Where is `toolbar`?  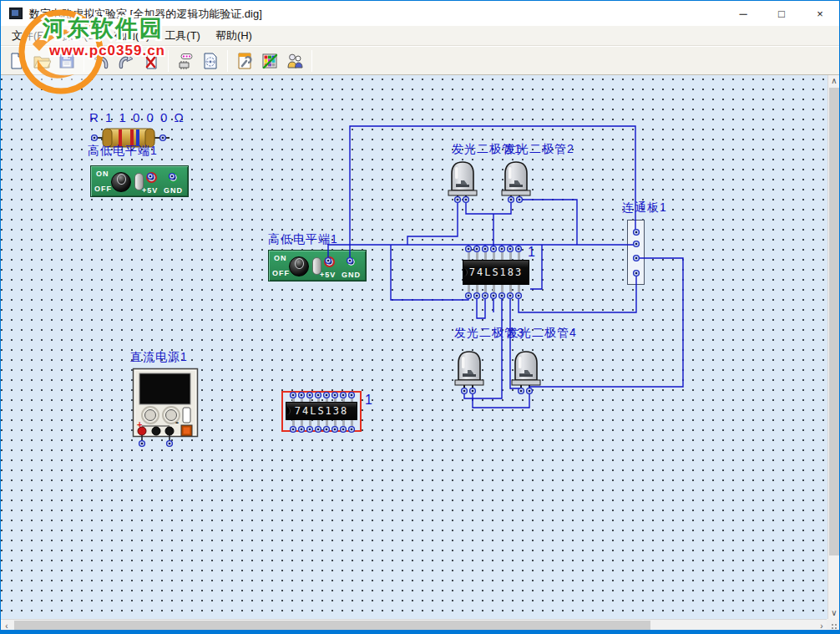 toolbar is located at coordinates (420, 61).